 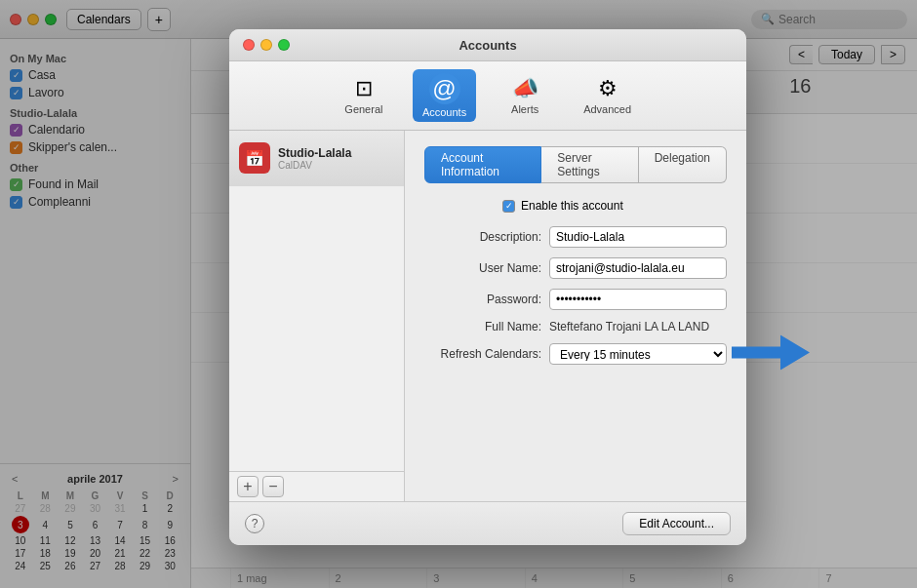 What do you see at coordinates (445, 96) in the screenshot?
I see `toolbar-accounts: @ Accounts` at bounding box center [445, 96].